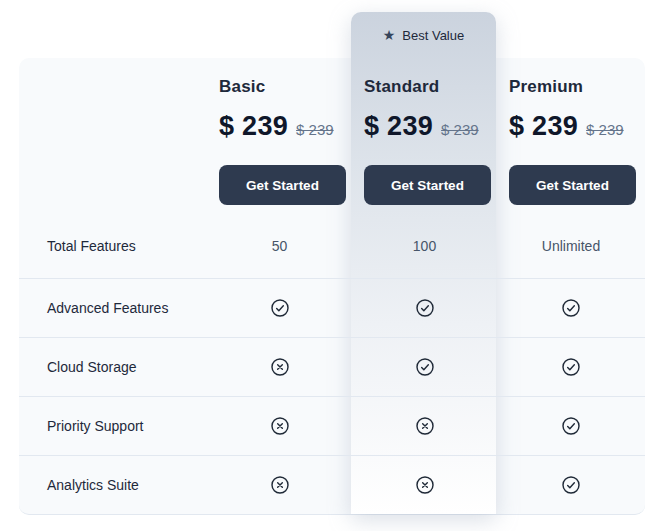 This screenshot has height=531, width=664. What do you see at coordinates (332, 426) in the screenshot?
I see `feature-row-priority-support: Priority Support` at bounding box center [332, 426].